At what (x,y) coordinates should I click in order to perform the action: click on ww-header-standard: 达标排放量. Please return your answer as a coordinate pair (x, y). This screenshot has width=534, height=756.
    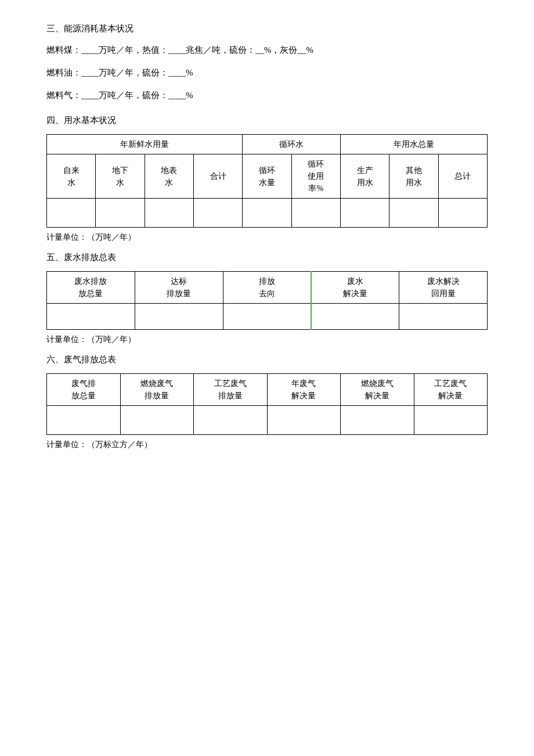
    Looking at the image, I should click on (179, 288).